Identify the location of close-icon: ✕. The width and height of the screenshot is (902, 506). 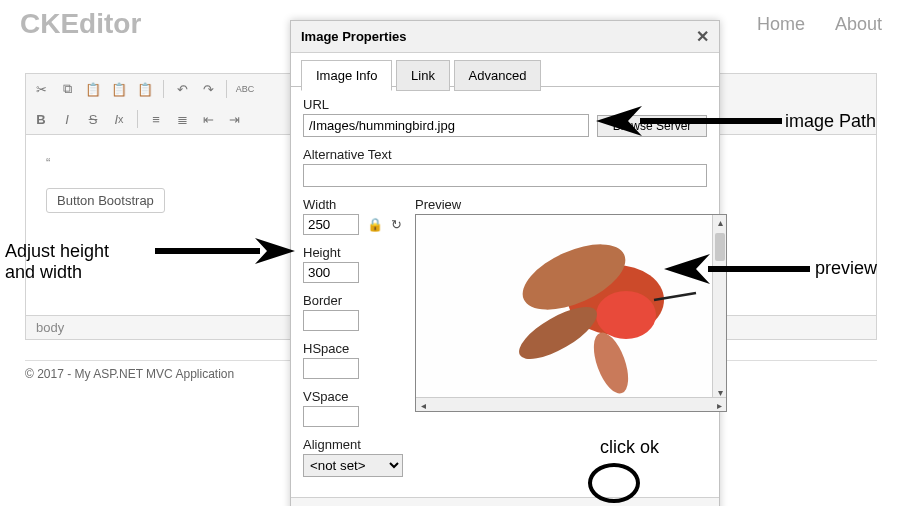
(702, 36).